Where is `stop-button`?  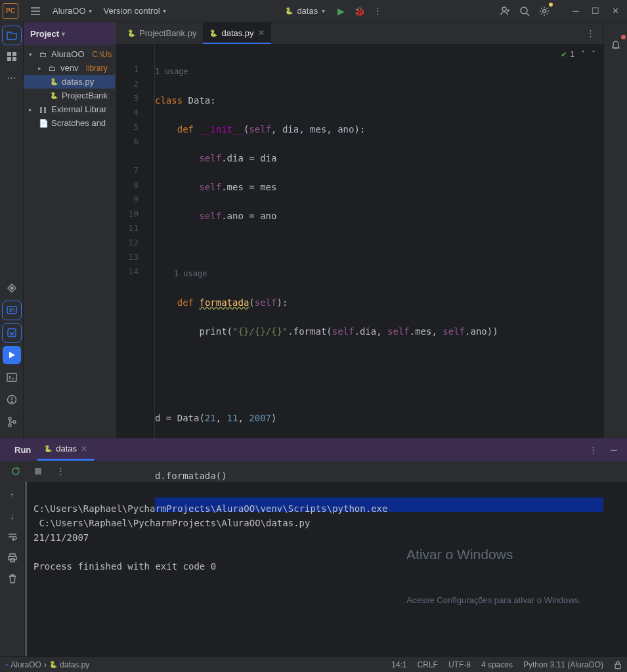
stop-button is located at coordinates (38, 471).